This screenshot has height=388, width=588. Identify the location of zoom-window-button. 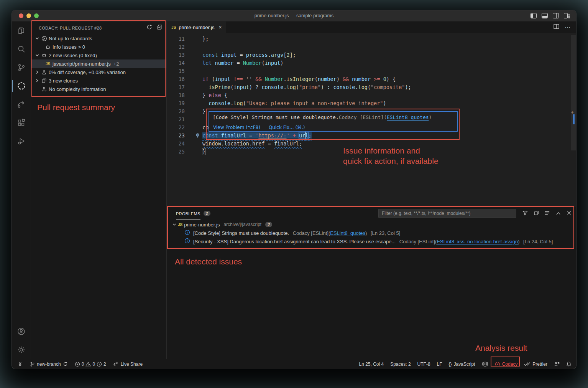
(36, 16).